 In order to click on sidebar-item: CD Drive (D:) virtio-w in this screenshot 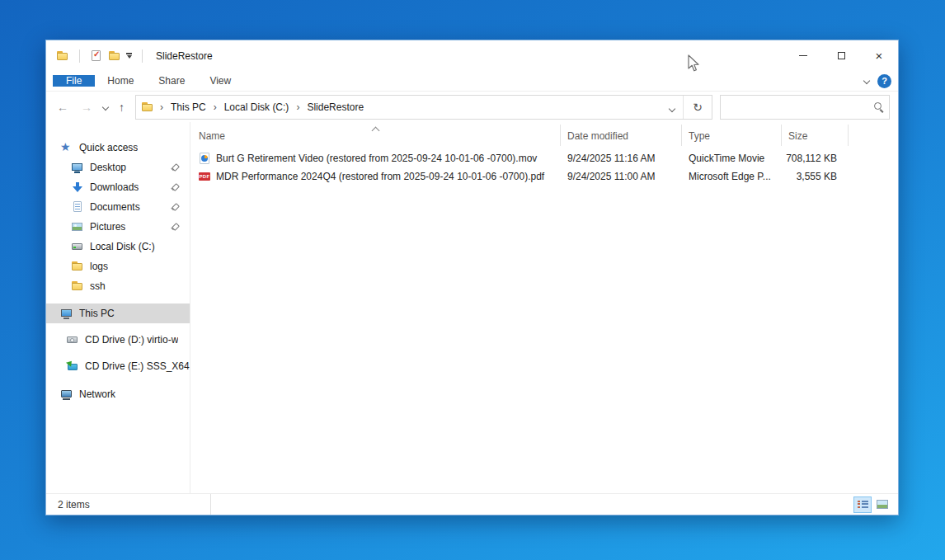, I will do `click(118, 340)`.